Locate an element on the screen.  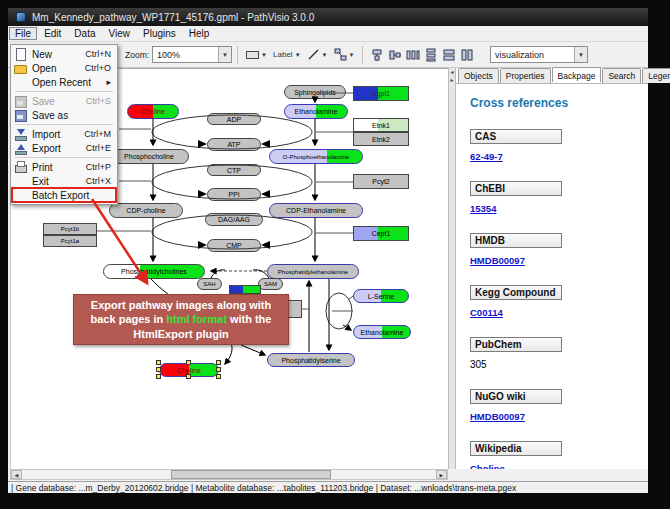
horizontal-scrollbar: ◀ ▶ is located at coordinates (229, 474).